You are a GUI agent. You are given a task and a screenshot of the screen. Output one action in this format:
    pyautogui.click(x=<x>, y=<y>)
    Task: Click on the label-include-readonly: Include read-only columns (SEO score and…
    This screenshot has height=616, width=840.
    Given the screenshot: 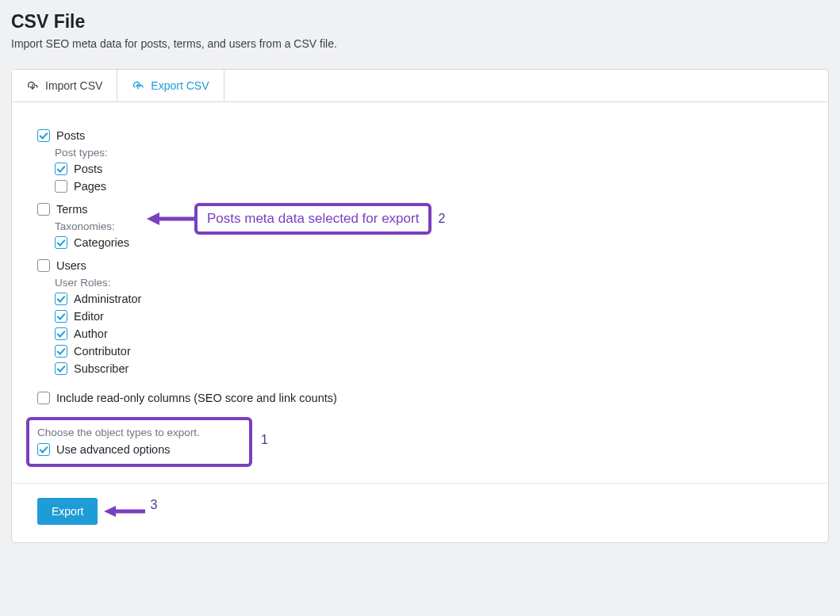 What is the action you would take?
    pyautogui.click(x=197, y=398)
    